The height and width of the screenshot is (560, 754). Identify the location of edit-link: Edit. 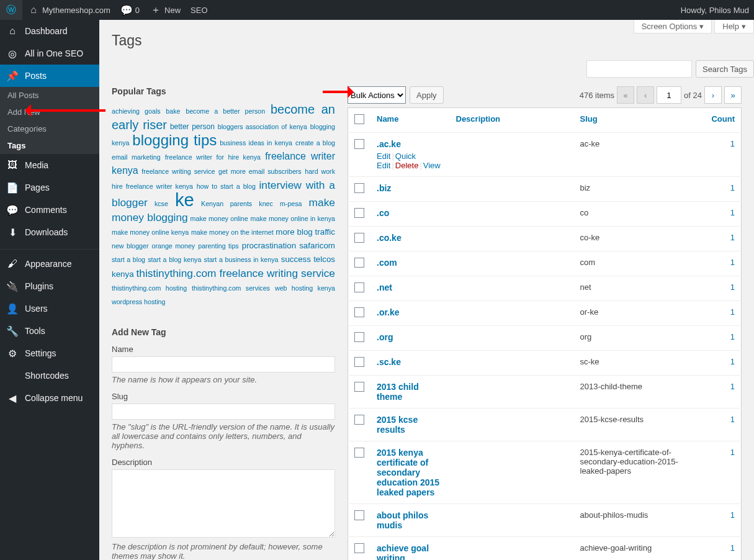
(384, 156).